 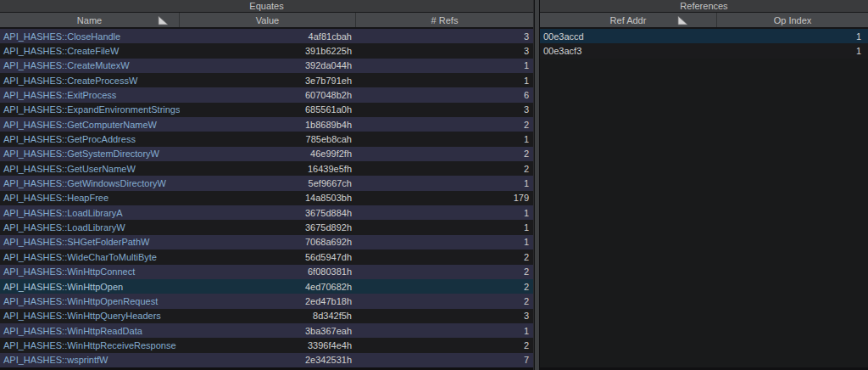 What do you see at coordinates (90, 272) in the screenshot?
I see `equate-name-cell: API_HASHES::WinHttpConnect` at bounding box center [90, 272].